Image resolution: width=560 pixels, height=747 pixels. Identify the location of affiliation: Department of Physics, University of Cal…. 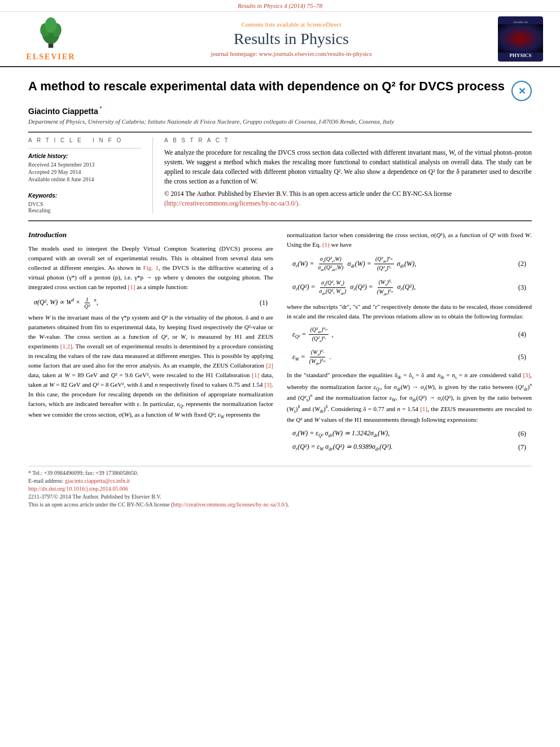
(280, 121).